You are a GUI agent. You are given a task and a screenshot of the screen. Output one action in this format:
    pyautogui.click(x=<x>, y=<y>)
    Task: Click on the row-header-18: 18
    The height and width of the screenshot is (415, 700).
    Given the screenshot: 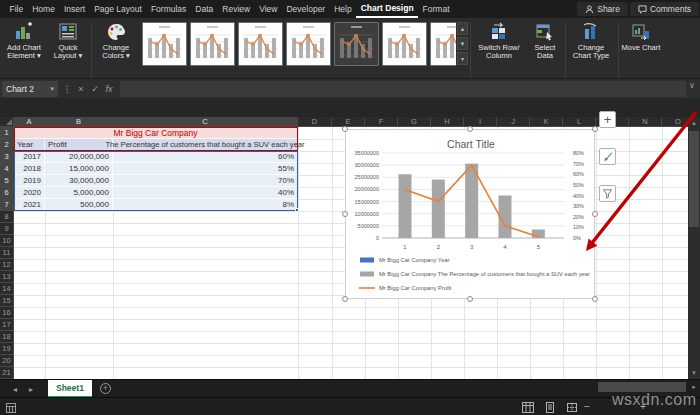 What is the action you would take?
    pyautogui.click(x=7, y=337)
    